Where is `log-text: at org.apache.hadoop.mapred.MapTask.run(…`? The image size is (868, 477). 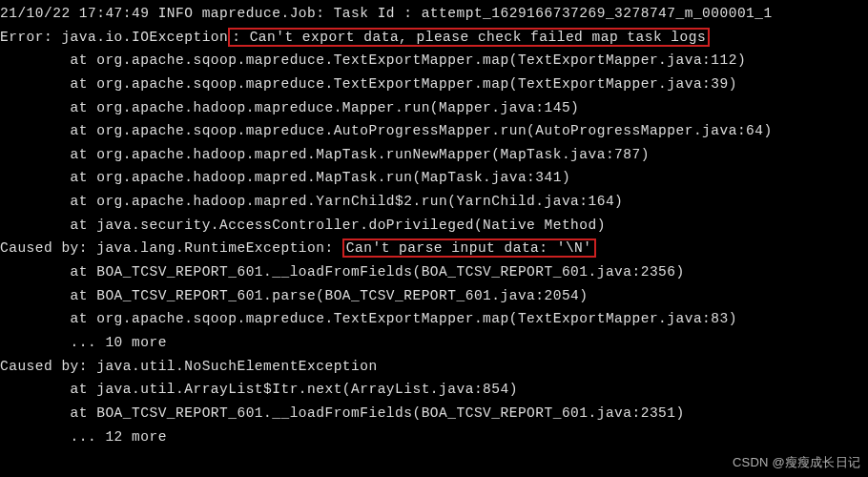 log-text: at org.apache.hadoop.mapred.MapTask.run(… is located at coordinates (285, 177).